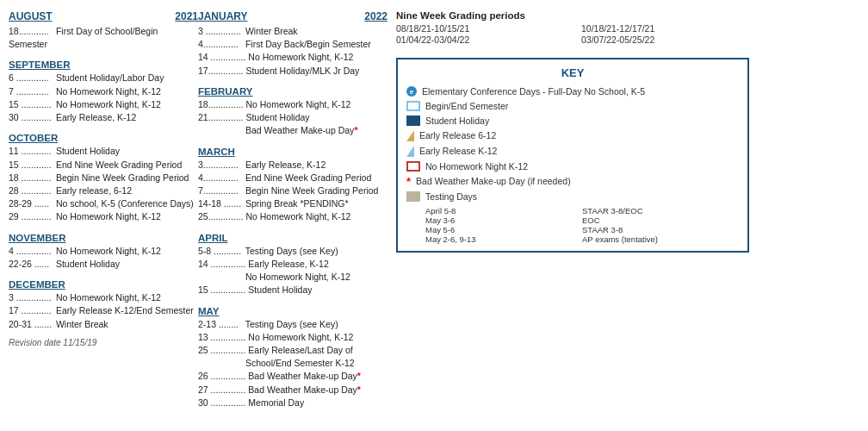  I want to click on key-item-early-release-k12: Early Release K-12, so click(573, 152).